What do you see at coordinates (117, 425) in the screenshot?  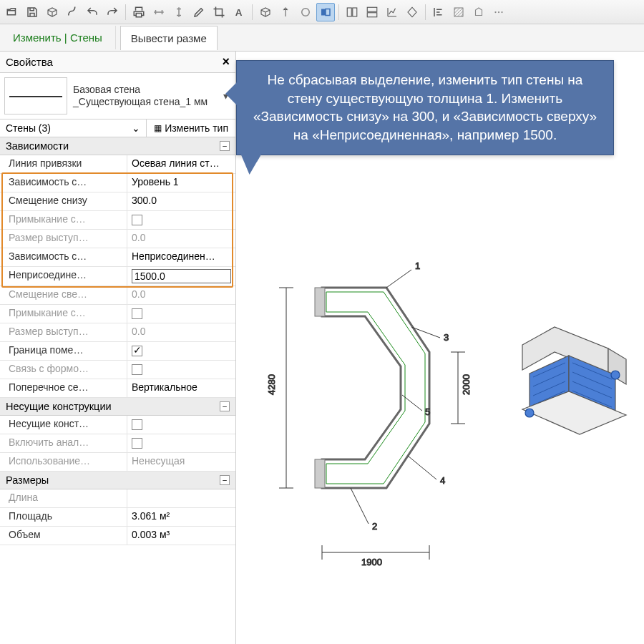 I see `property-row: Несущие конст…` at bounding box center [117, 425].